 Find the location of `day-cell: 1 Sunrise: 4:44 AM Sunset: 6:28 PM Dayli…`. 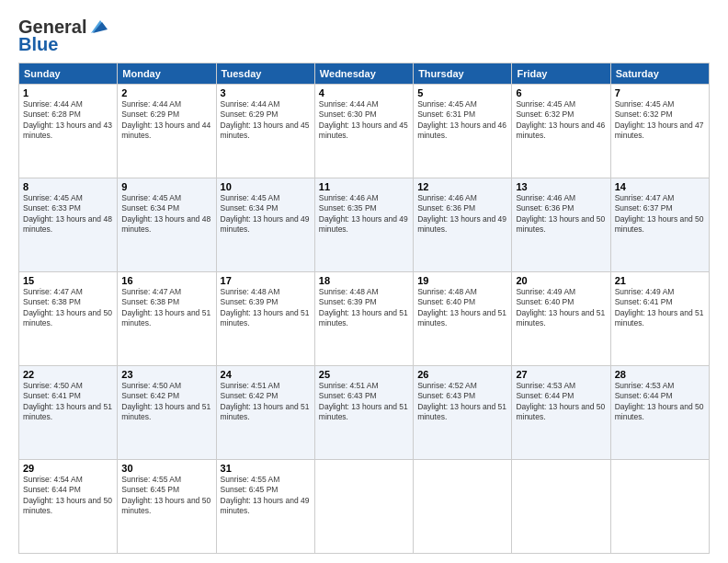

day-cell: 1 Sunrise: 4:44 AM Sunset: 6:28 PM Dayli… is located at coordinates (68, 132).